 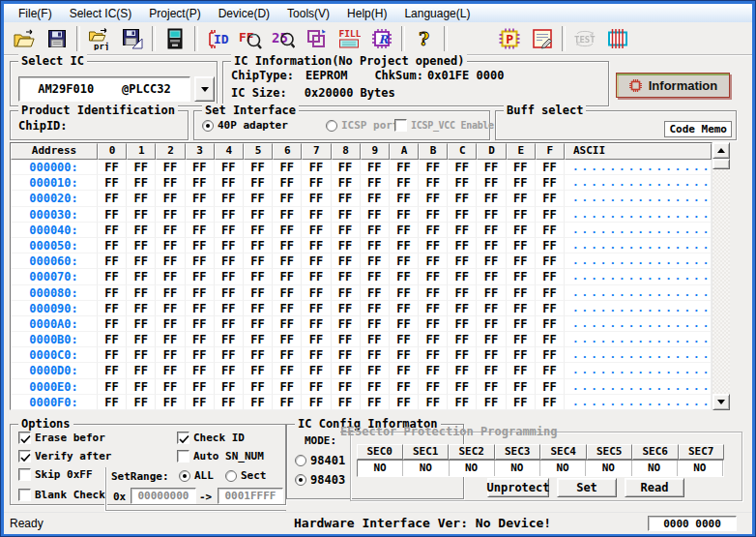 What do you see at coordinates (518, 488) in the screenshot?
I see `unprotect-button: Unprotect` at bounding box center [518, 488].